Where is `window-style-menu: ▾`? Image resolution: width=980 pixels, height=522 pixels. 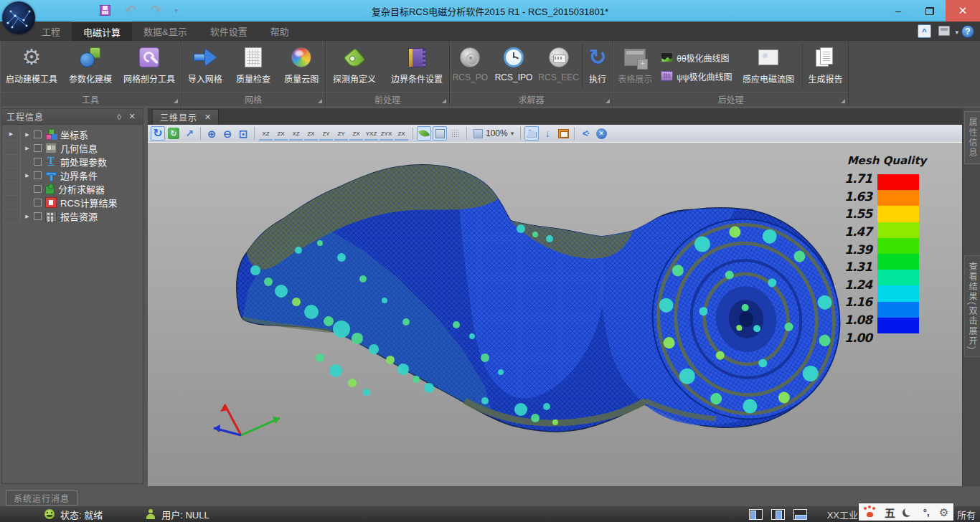 window-style-menu: ▾ is located at coordinates (946, 32).